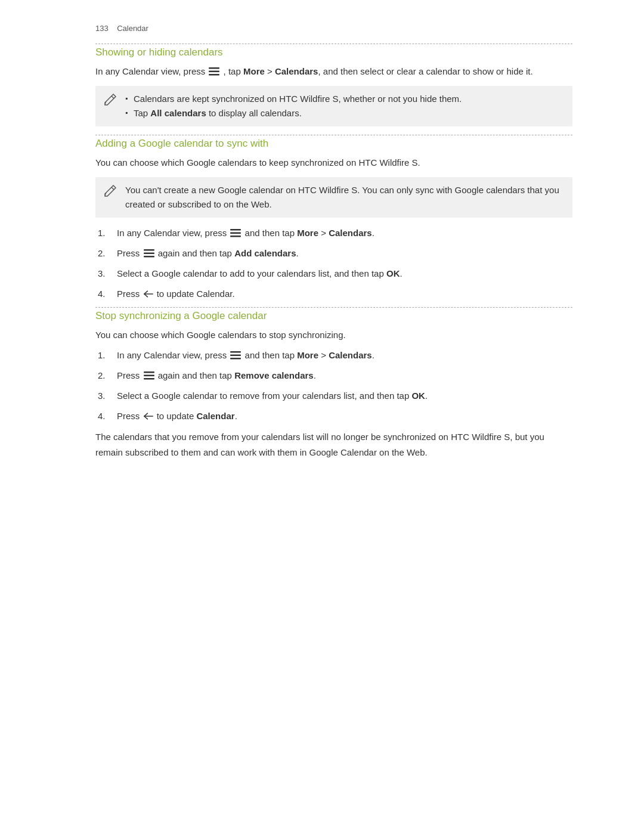  What do you see at coordinates (334, 233) in the screenshot?
I see `step-adding-1: In any Calendar view, press and then tap…` at bounding box center [334, 233].